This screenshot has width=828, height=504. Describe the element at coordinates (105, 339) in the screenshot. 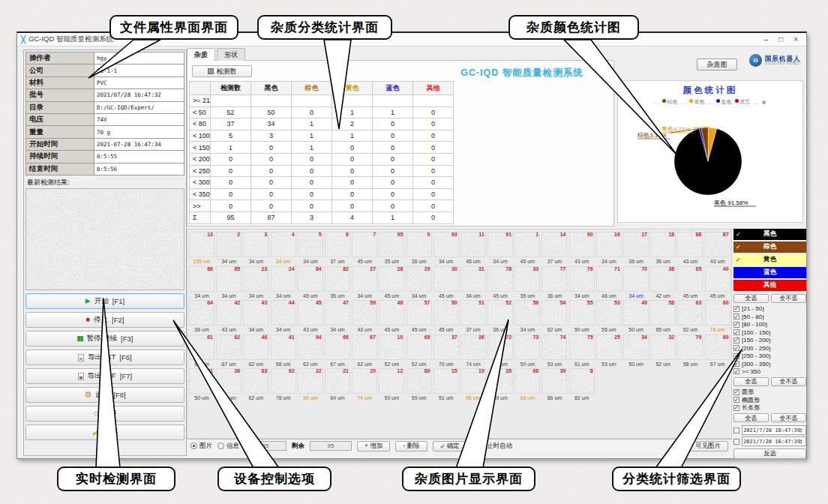

I see `control-button-pause: ▮▮暂停/继续[F3]` at that location.